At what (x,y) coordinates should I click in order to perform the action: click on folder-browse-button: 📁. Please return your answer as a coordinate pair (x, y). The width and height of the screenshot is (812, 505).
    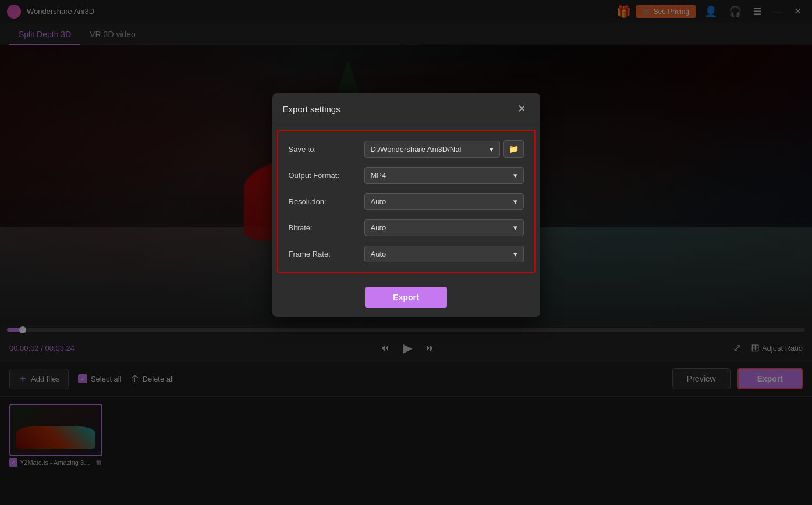
    Looking at the image, I should click on (513, 149).